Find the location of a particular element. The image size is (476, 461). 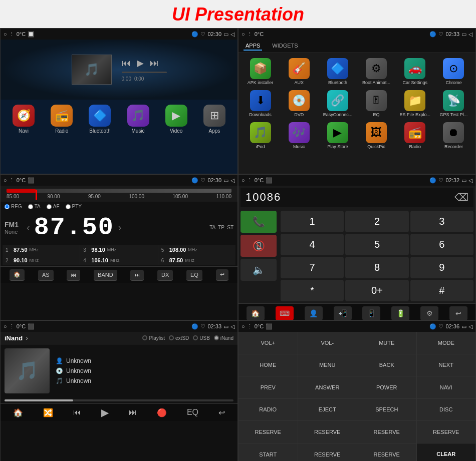

tab-widgets: WIDGETS is located at coordinates (285, 46).